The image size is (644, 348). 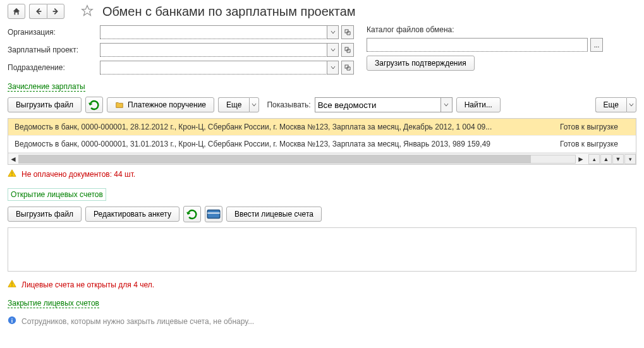 I want to click on catalog-browse: ..., so click(x=597, y=45).